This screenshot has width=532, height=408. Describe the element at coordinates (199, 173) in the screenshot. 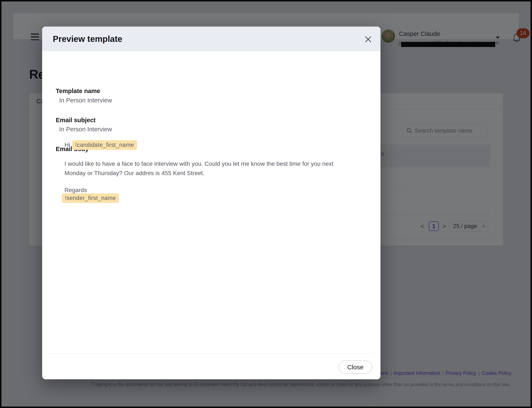

I see `paragraph-line-2: Monday or Thursday? Our addres is 455 Ke…` at that location.